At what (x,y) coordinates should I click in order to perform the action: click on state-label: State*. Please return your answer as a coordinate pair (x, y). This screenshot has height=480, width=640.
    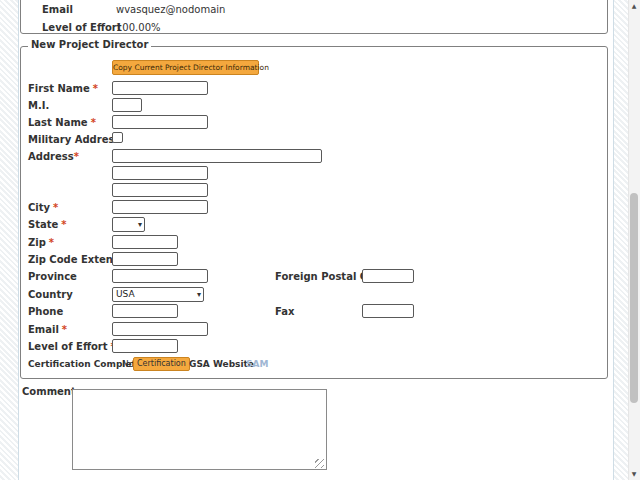
    Looking at the image, I should click on (48, 224).